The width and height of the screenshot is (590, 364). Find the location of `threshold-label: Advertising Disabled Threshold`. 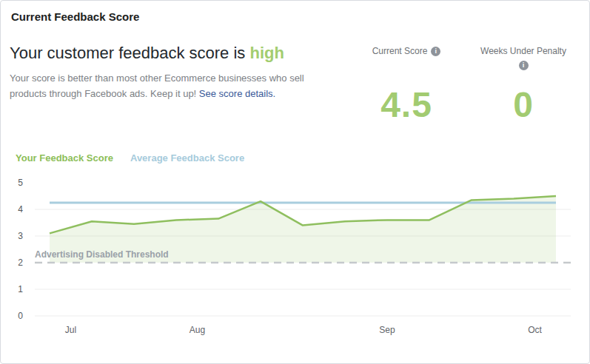

threshold-label: Advertising Disabled Threshold is located at coordinates (102, 255).